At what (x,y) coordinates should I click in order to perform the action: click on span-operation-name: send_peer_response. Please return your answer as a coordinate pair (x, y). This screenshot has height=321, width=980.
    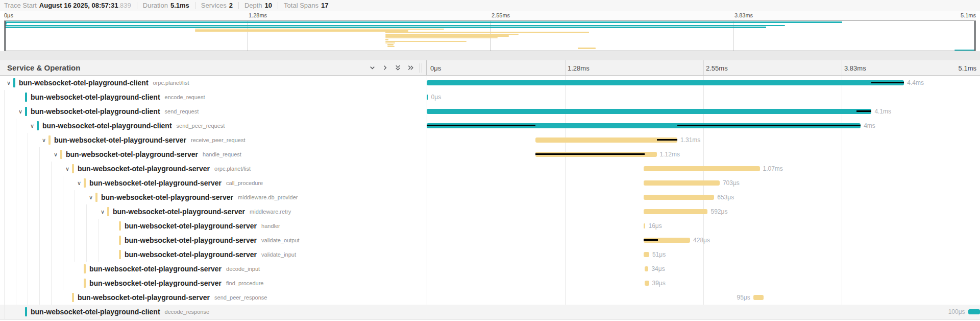
    Looking at the image, I should click on (241, 297).